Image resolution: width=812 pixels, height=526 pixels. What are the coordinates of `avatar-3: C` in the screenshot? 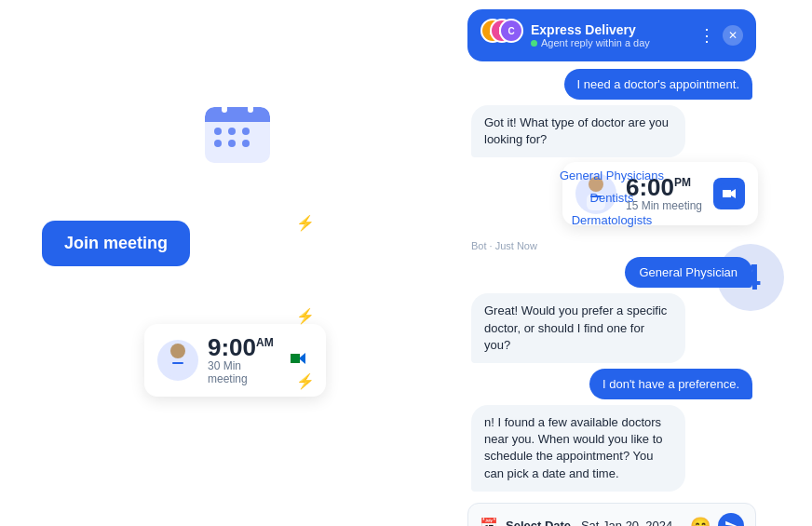 It's located at (511, 31).